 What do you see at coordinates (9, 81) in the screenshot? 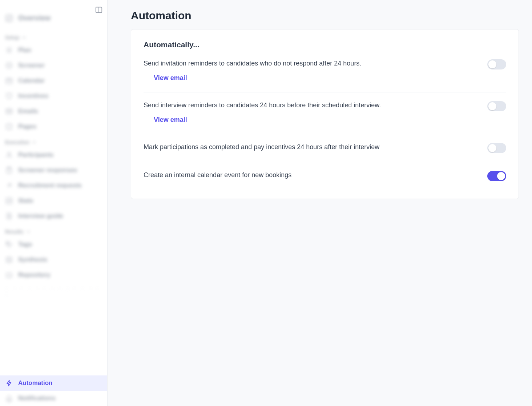
I see `calendar-icon` at bounding box center [9, 81].